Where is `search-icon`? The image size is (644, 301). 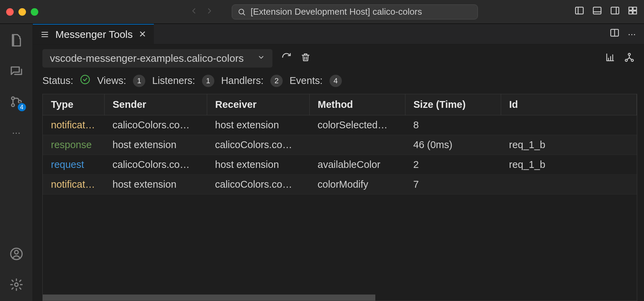
search-icon is located at coordinates (242, 12).